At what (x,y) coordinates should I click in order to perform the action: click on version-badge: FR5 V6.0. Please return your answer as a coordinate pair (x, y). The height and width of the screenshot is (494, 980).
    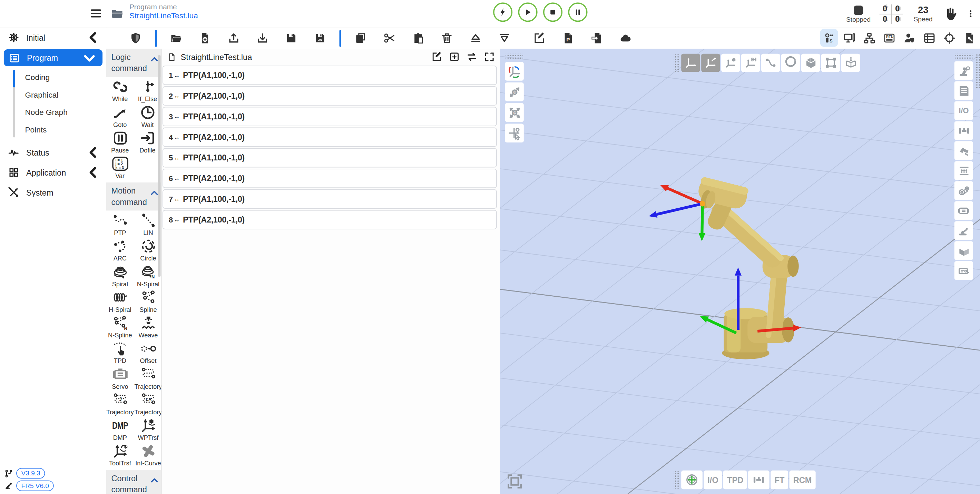
    Looking at the image, I should click on (35, 486).